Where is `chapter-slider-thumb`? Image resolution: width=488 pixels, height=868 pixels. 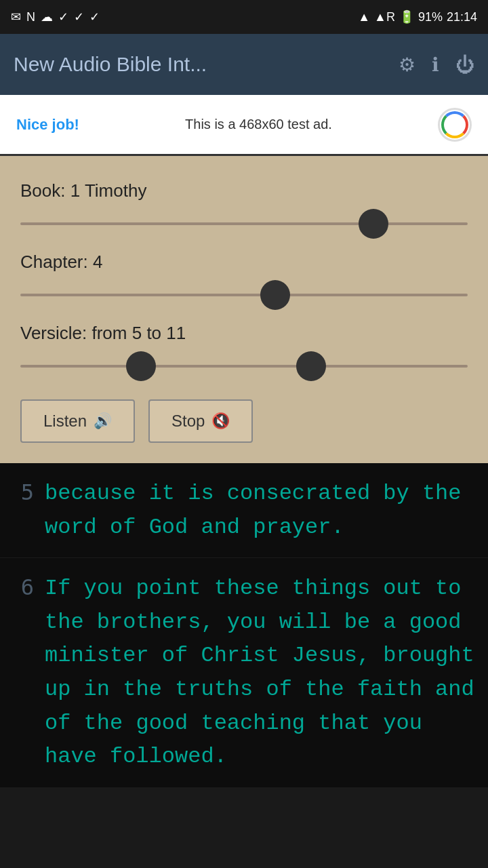
chapter-slider-thumb is located at coordinates (275, 295).